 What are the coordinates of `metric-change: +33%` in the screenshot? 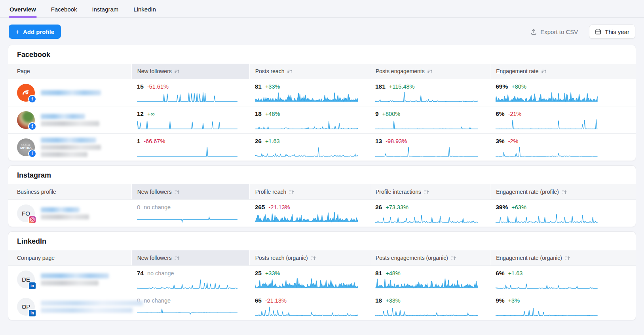 It's located at (273, 87).